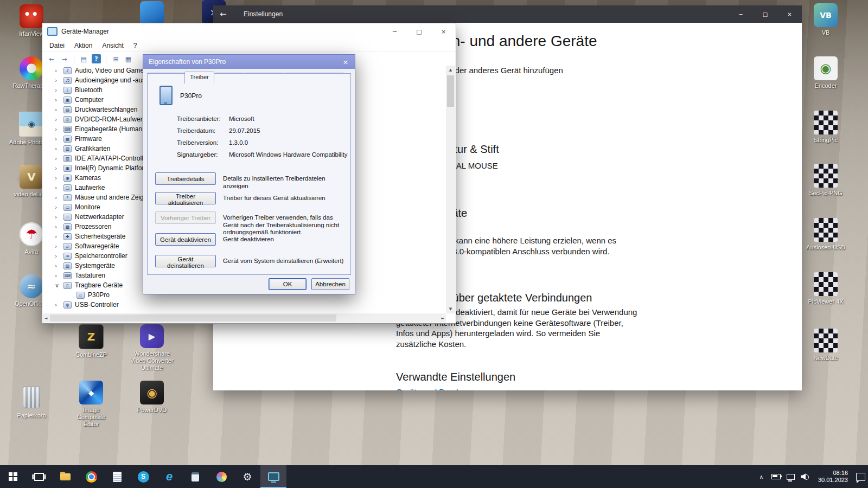 The width and height of the screenshot is (868, 488). I want to click on dialog-close-icon: ×, so click(346, 62).